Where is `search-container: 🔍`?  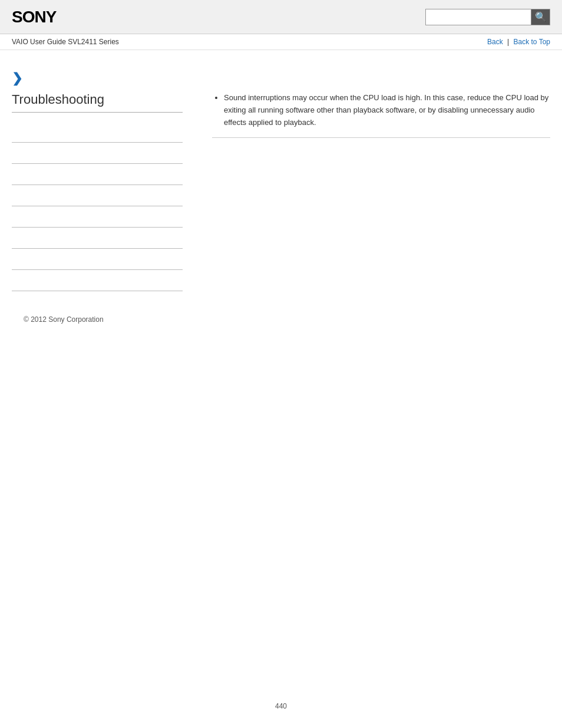
search-container: 🔍 is located at coordinates (488, 17).